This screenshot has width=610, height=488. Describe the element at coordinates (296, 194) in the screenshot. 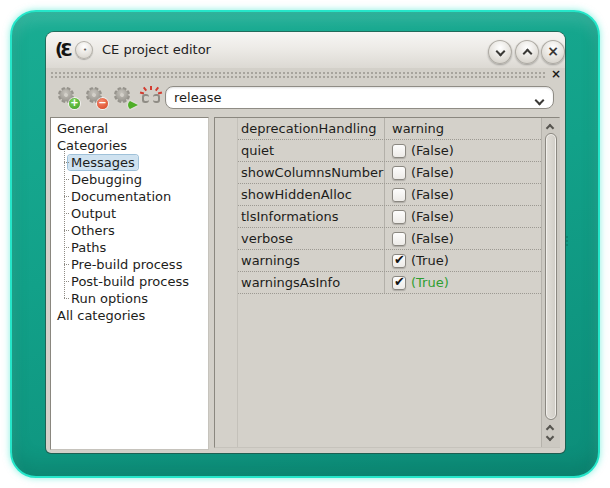

I see `property-name: showHiddenAlloc` at that location.